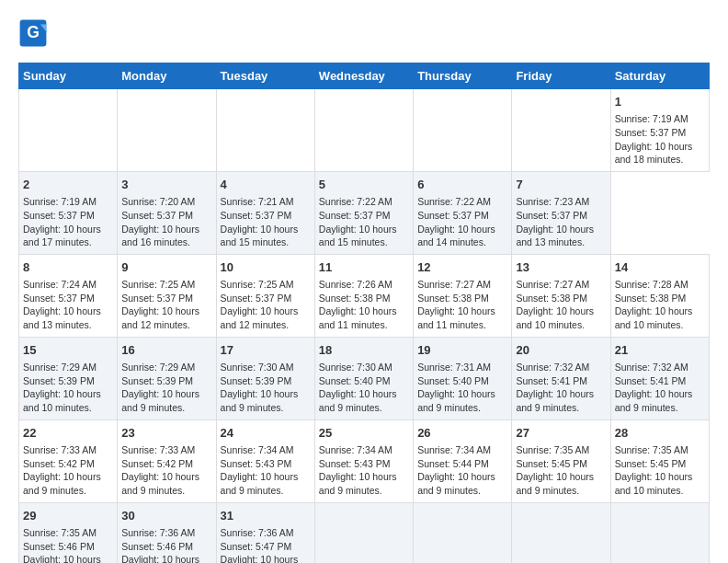 The height and width of the screenshot is (563, 728). Describe the element at coordinates (561, 76) in the screenshot. I see `header-friday: Friday` at that location.